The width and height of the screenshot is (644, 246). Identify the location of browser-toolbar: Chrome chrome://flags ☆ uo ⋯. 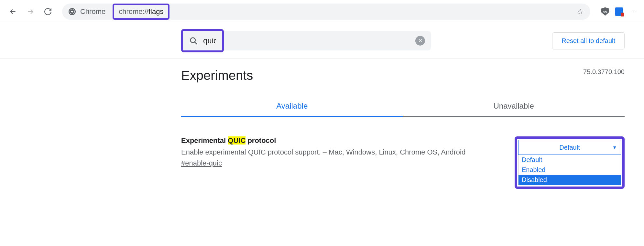
(322, 12).